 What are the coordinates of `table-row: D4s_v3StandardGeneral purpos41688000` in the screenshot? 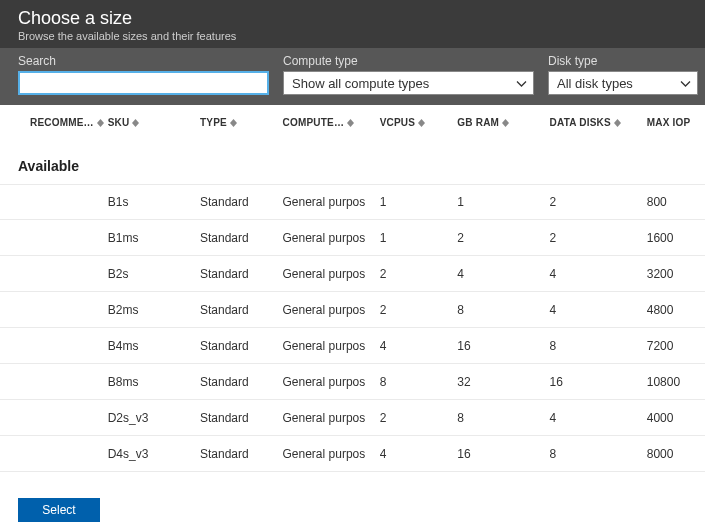 It's located at (352, 454).